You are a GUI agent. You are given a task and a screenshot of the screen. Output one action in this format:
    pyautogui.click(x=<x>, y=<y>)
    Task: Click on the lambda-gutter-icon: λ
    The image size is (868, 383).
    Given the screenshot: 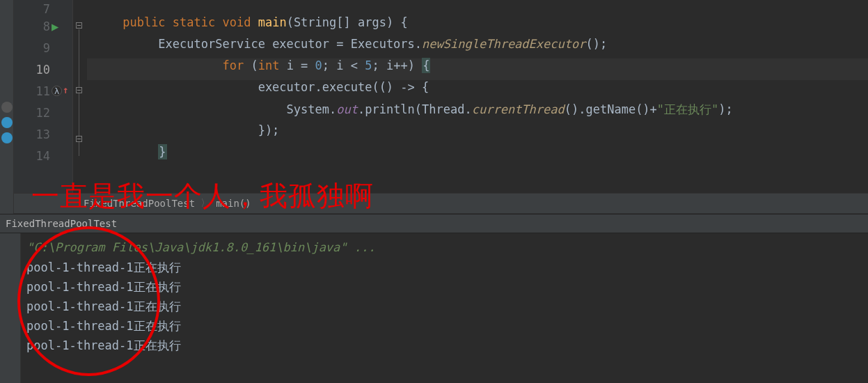 What is the action you would take?
    pyautogui.click(x=57, y=91)
    